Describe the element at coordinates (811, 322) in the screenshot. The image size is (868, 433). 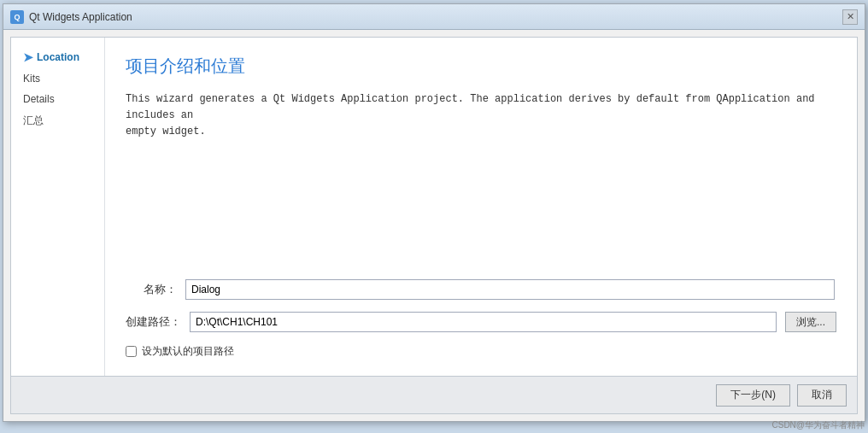
I see `browse-button: 浏览...` at that location.